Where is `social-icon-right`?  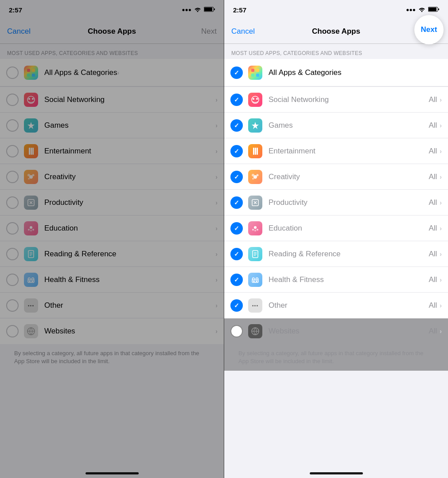 social-icon-right is located at coordinates (255, 100).